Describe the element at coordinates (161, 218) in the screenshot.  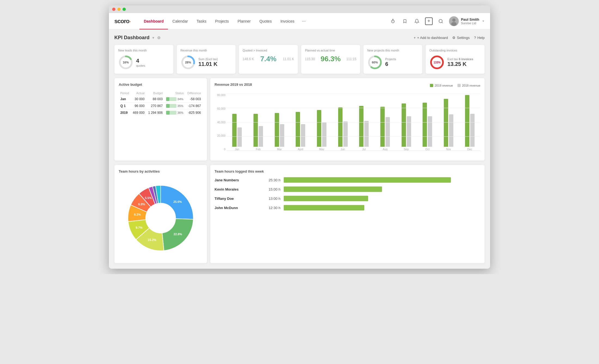
I see `pie-chart-container: 25.6%22.8%15.2%9.7%8.3%6.9%5.5%` at that location.